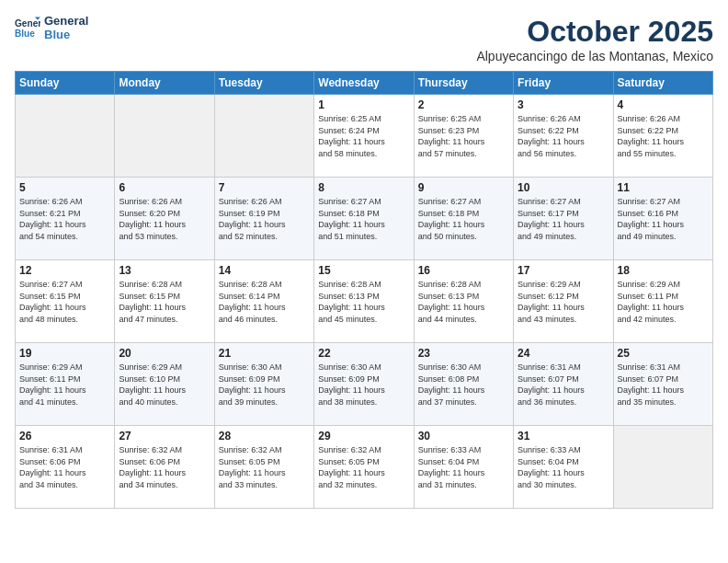 This screenshot has height=563, width=728. What do you see at coordinates (563, 302) in the screenshot?
I see `calendar-cell: 17Sunrise: 6:29 AM Sunset: 6:12 PM Dayli…` at bounding box center [563, 302].